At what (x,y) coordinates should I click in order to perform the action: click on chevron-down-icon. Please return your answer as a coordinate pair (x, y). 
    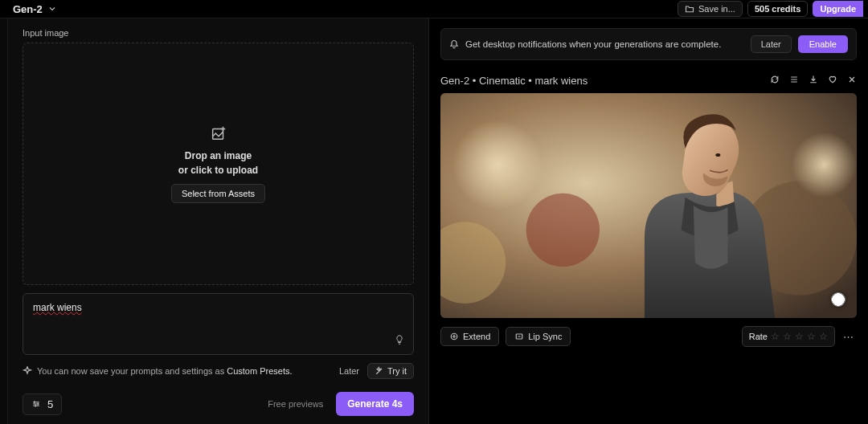
    Looking at the image, I should click on (52, 9).